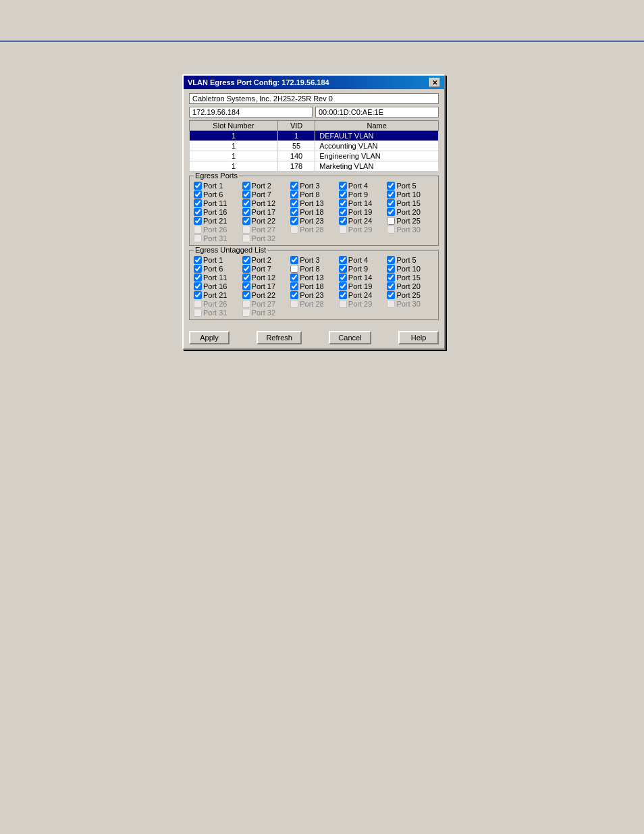 This screenshot has height=834, width=644. I want to click on vlan-table-row: 1 140 Engineering VLAN, so click(315, 157).